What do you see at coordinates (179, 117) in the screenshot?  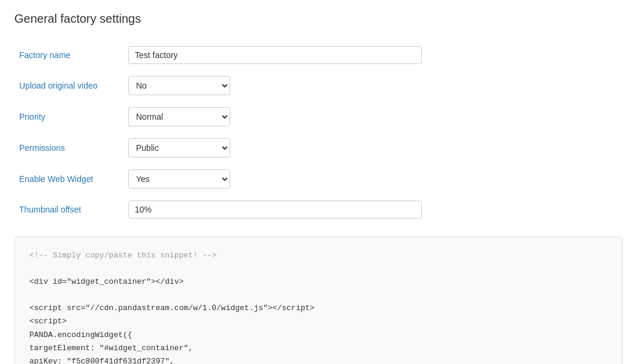 I see `priority-select: Normal High Low` at bounding box center [179, 117].